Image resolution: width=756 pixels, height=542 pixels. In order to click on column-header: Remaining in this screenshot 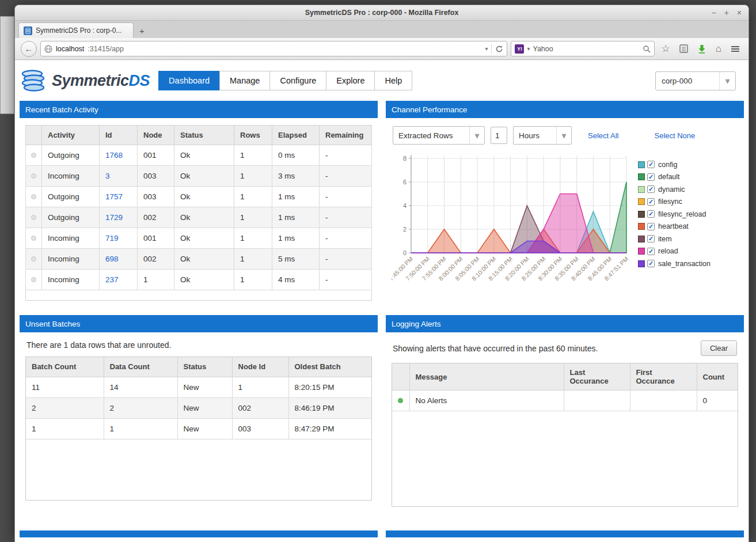, I will do `click(345, 135)`.